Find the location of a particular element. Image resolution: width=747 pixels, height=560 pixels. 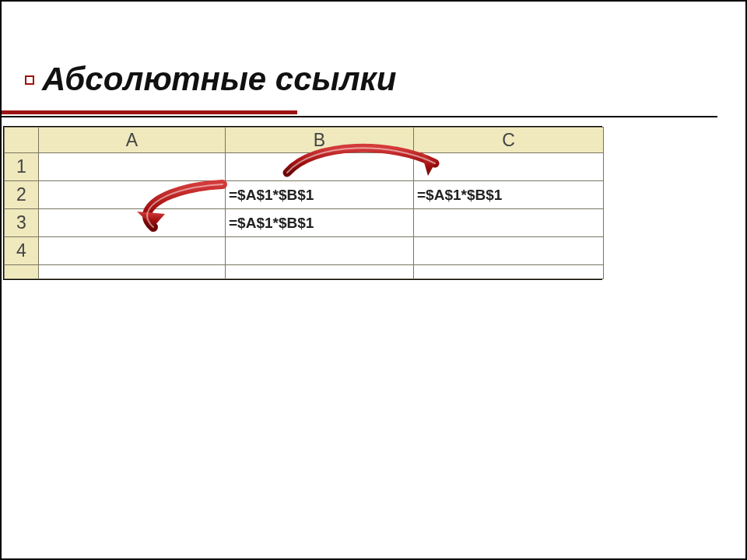

cell-c5 is located at coordinates (509, 272).